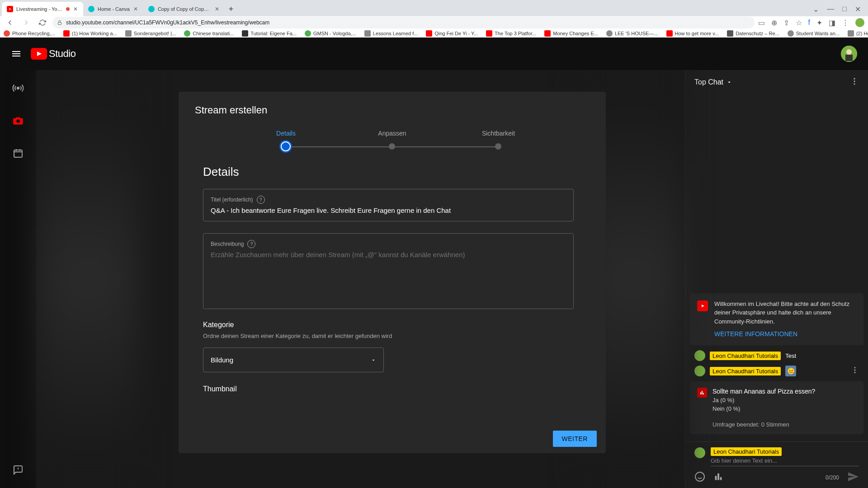  Describe the element at coordinates (392, 141) in the screenshot. I see `step-customize: Anpassen` at that location.